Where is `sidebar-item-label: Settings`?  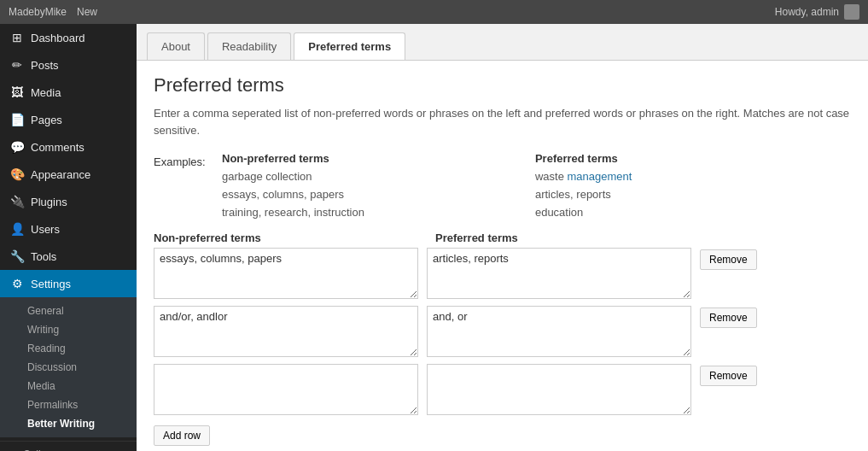 sidebar-item-label: Settings is located at coordinates (51, 284).